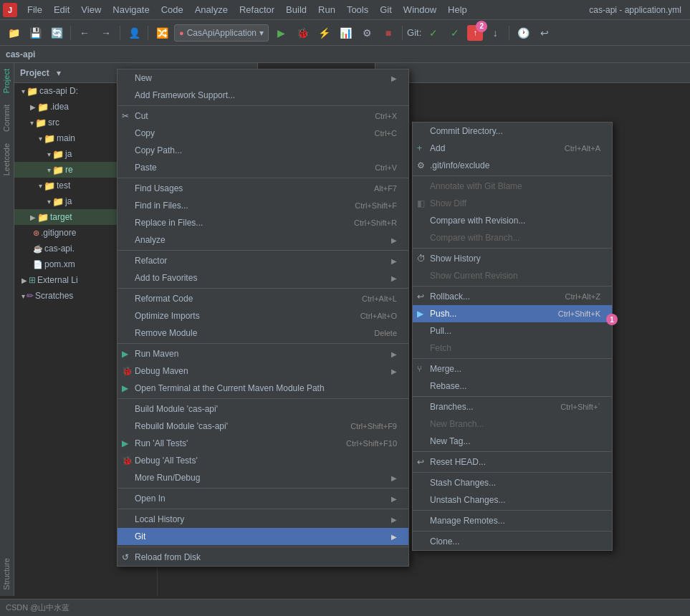  I want to click on git-exclude: ⚙ .git/info/exclude, so click(512, 165).